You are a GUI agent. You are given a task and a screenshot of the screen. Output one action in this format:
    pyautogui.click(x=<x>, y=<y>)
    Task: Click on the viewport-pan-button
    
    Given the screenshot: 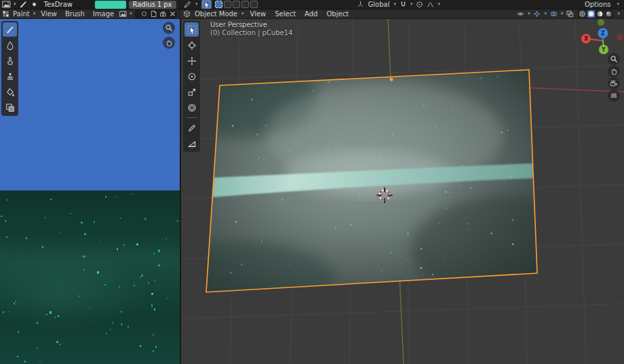 What is the action you would take?
    pyautogui.click(x=614, y=71)
    